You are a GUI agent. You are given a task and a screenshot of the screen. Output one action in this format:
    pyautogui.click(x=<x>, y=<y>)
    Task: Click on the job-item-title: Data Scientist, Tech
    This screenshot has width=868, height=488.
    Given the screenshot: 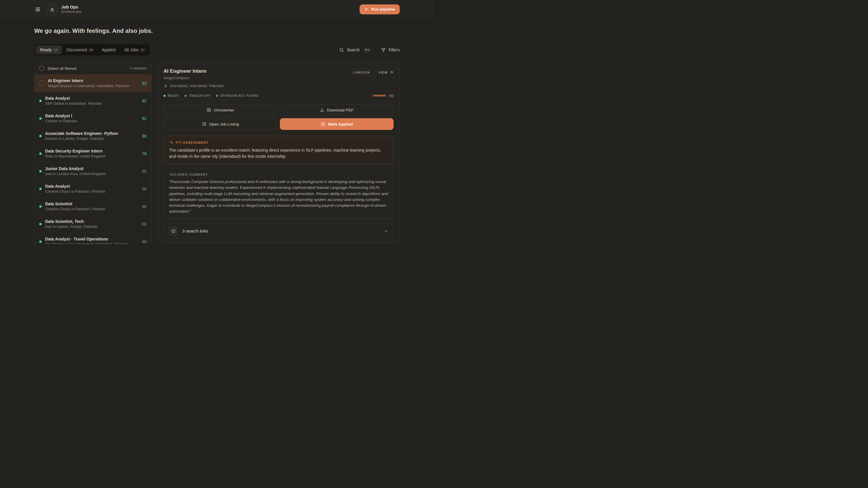 What is the action you would take?
    pyautogui.click(x=92, y=221)
    